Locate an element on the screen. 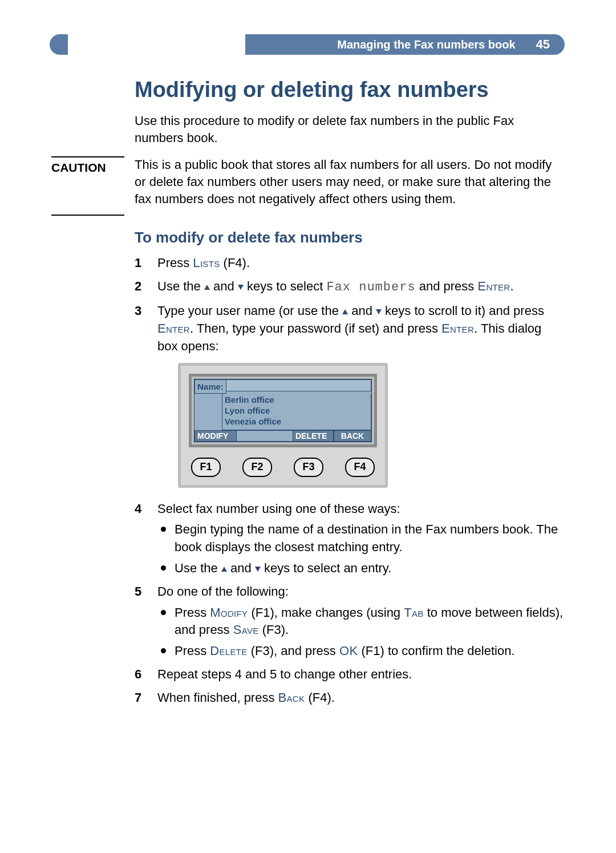 The width and height of the screenshot is (616, 853). caution-label: CAUTION is located at coordinates (88, 186).